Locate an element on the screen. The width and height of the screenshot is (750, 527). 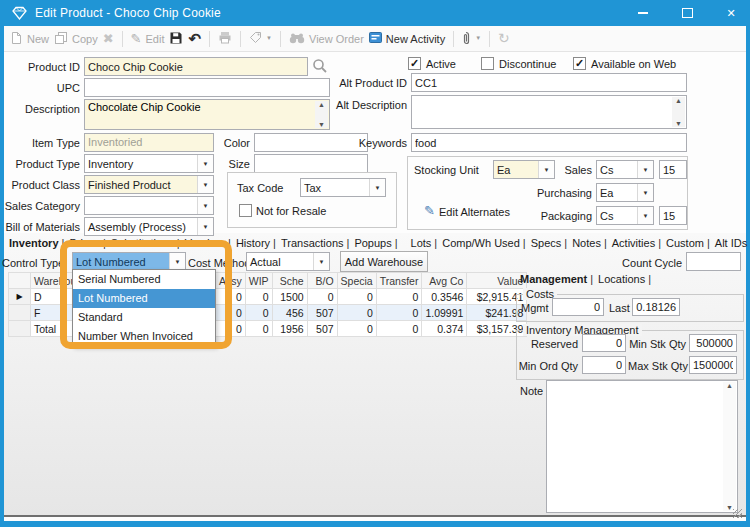
tab-custom: Custom is located at coordinates (690, 243).